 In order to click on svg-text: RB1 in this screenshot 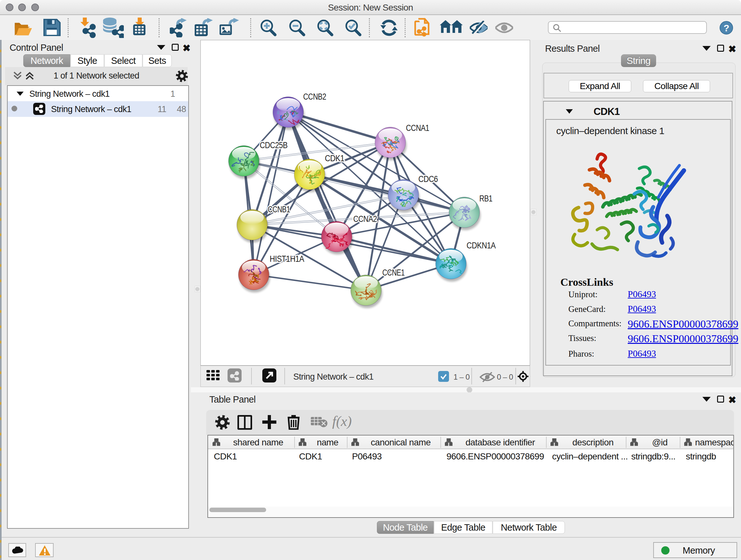, I will do `click(486, 198)`.